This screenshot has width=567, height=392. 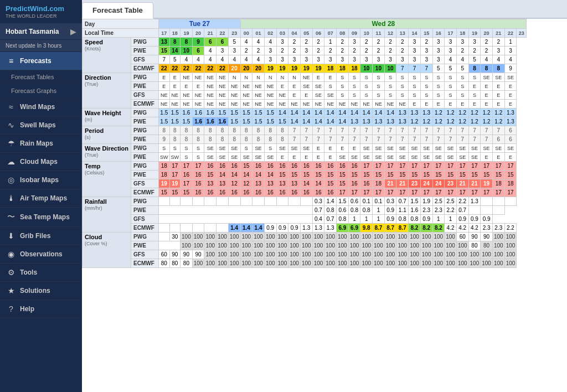 What do you see at coordinates (462, 210) in the screenshot?
I see `cell: 0.7` at bounding box center [462, 210].